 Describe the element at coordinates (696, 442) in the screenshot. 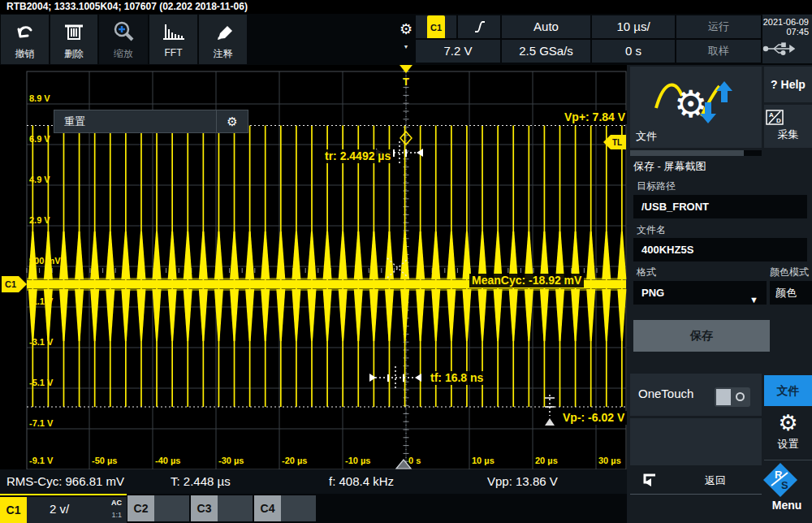

I see `empty-menu-row` at that location.